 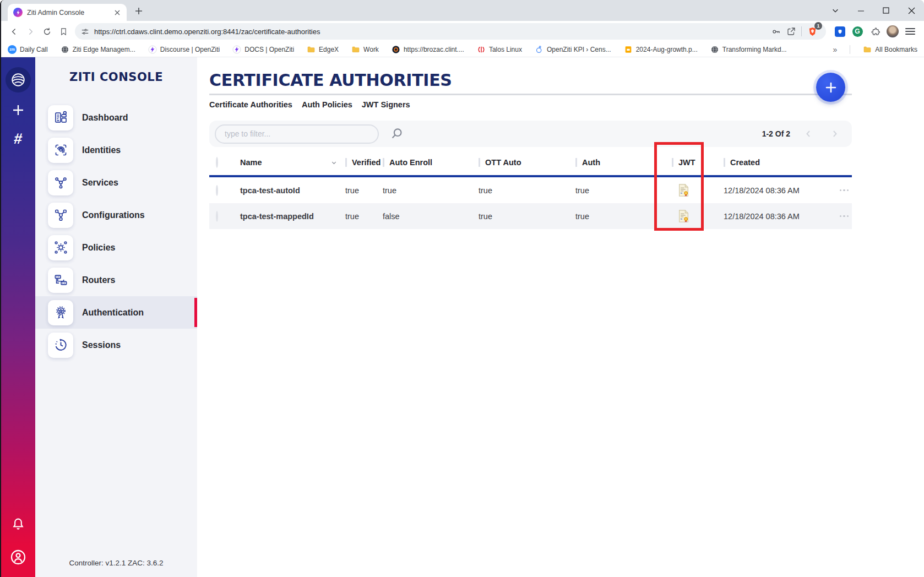 What do you see at coordinates (116, 313) in the screenshot?
I see `sidebar-item-authentication: Authentication` at bounding box center [116, 313].